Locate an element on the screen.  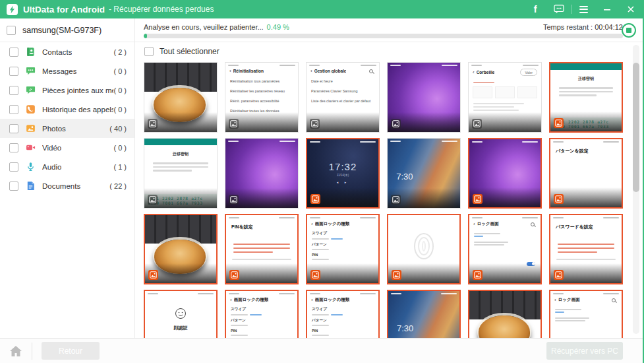
category-list: Contacts( 2 )Messages( 0 )Pièces jointes… is located at coordinates (67, 119).